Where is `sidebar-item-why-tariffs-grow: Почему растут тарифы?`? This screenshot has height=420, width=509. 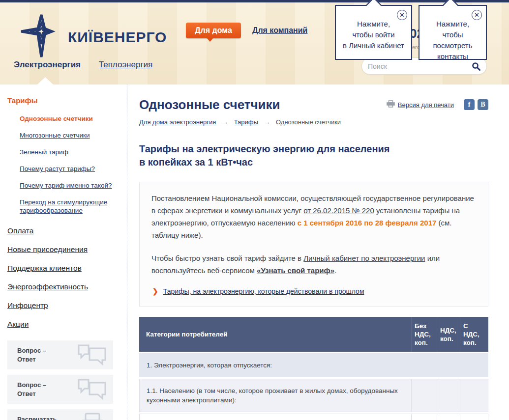
sidebar-item-why-tariffs-grow: Почему растут тарифы? is located at coordinates (70, 169).